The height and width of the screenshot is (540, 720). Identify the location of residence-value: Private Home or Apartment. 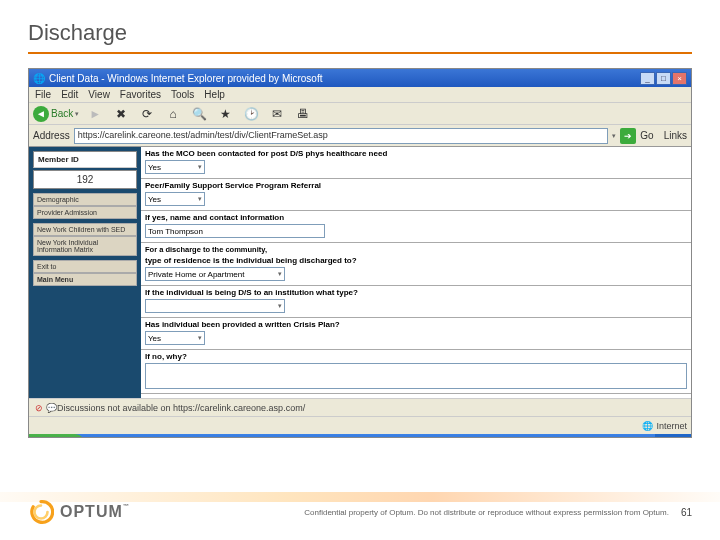
(196, 274).